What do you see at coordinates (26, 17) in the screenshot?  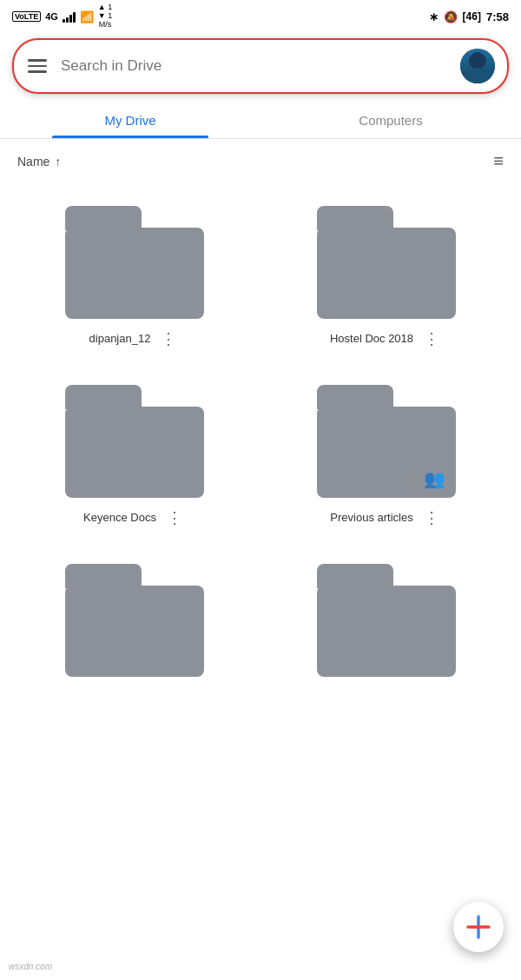 I see `volte-badge: VoLTE` at bounding box center [26, 17].